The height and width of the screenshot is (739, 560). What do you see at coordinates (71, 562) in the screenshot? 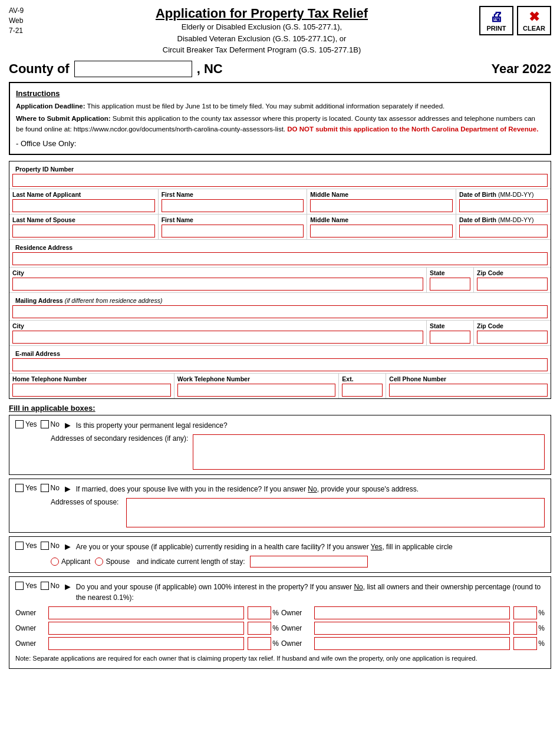
I see `applicant-radio-label: Applicant` at bounding box center [71, 562].